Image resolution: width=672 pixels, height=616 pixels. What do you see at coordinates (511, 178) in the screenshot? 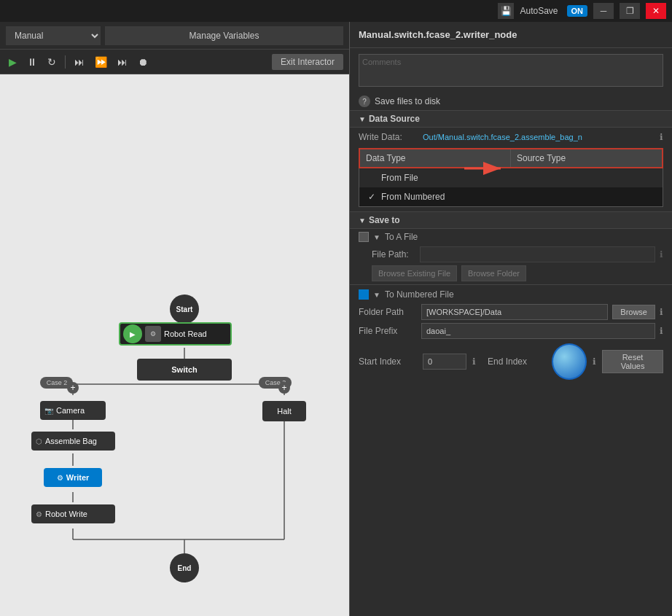
I see `dropdown-item-from-file: From File` at bounding box center [511, 178].